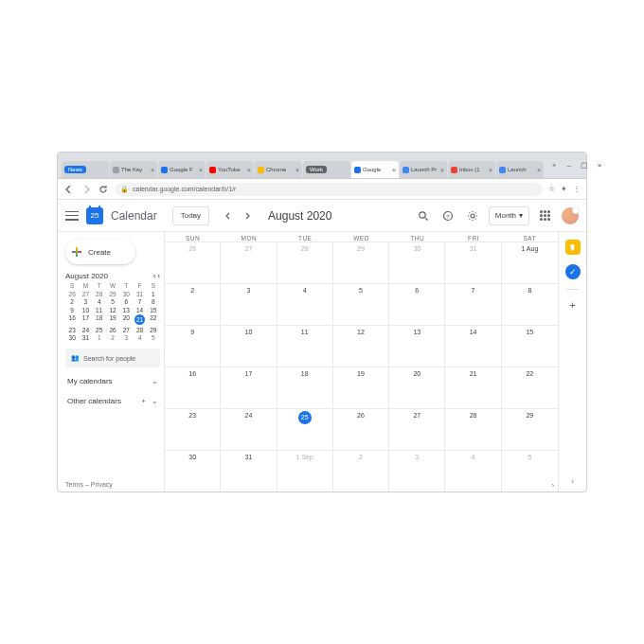 The height and width of the screenshot is (644, 644). Describe the element at coordinates (305, 430) in the screenshot. I see `day-cell: 25` at that location.